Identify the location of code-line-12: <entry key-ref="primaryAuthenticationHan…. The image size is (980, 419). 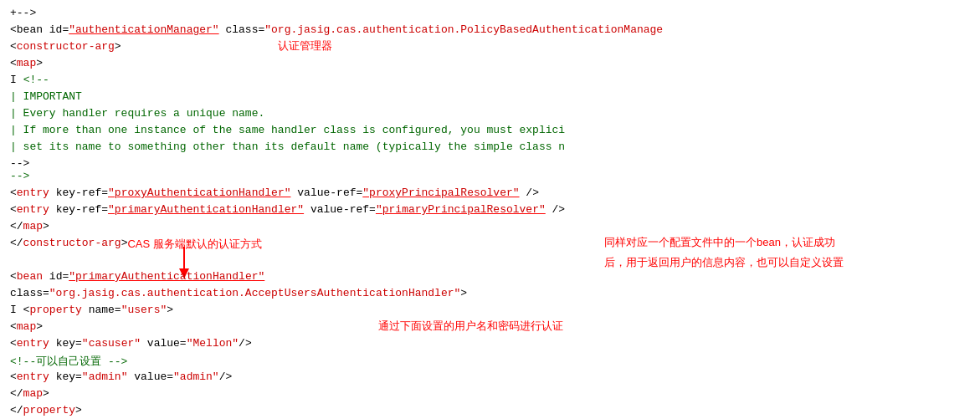
(490, 212).